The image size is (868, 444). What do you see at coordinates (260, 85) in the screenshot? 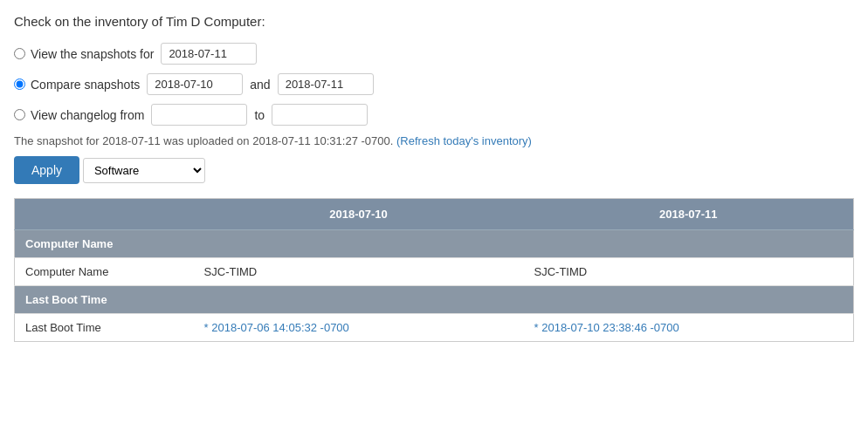
I see `and-label: and` at bounding box center [260, 85].